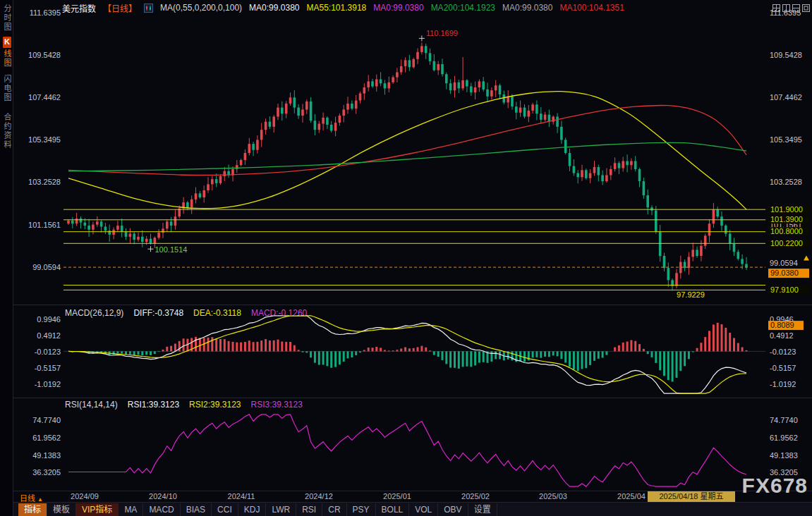 Image resolution: width=812 pixels, height=516 pixels. What do you see at coordinates (6, 52) in the screenshot?
I see `sidebar-item-K线图: K线图` at bounding box center [6, 52].